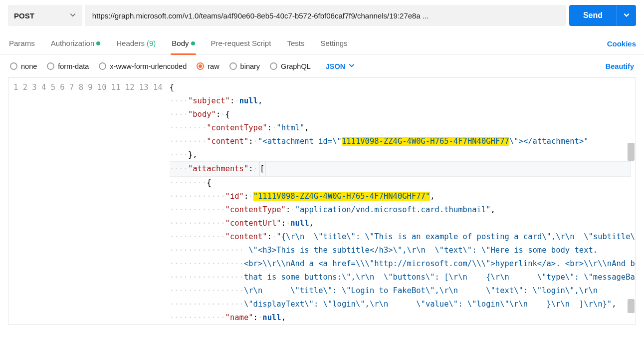 Image resolution: width=644 pixels, height=358 pixels. I want to click on http-method-value: POST, so click(24, 16).